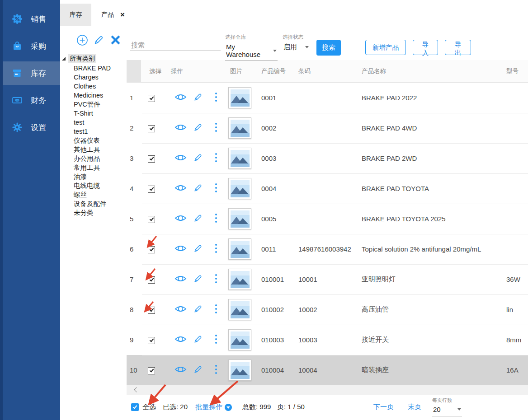 This screenshot has width=528, height=420. Describe the element at coordinates (93, 122) in the screenshot. I see `category-item: test` at that location.